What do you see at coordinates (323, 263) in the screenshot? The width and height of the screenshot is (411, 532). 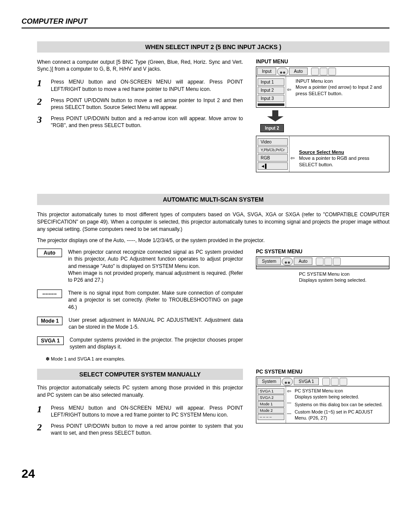 I see `pc-menu-box-1: System Auto` at bounding box center [323, 263].